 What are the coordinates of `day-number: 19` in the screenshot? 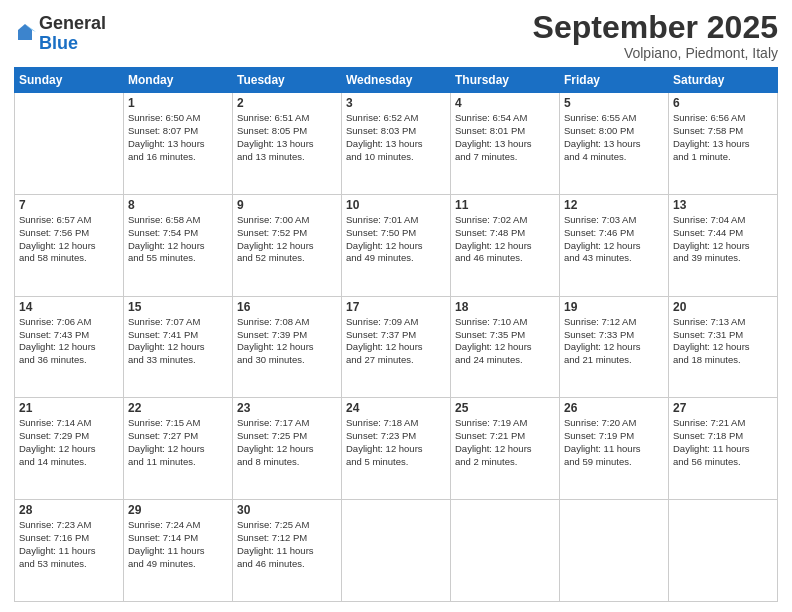 It's located at (614, 307).